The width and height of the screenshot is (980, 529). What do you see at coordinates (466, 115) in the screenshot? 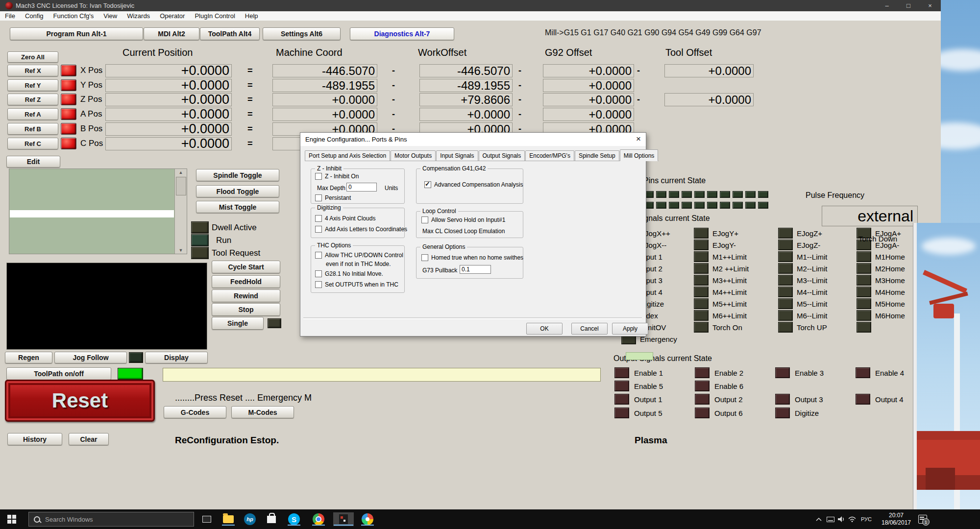
I see `dro-workoffset-value: +0.0000` at bounding box center [466, 115].